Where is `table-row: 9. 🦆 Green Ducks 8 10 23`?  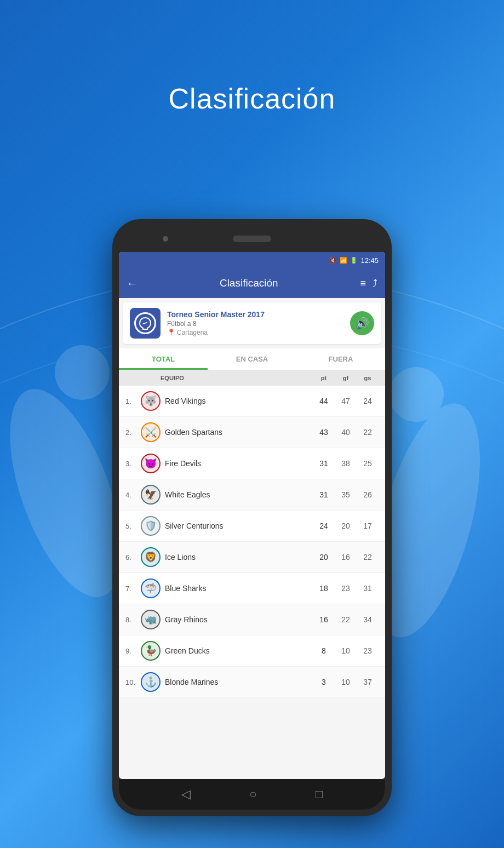 table-row: 9. 🦆 Green Ducks 8 10 23 is located at coordinates (252, 651).